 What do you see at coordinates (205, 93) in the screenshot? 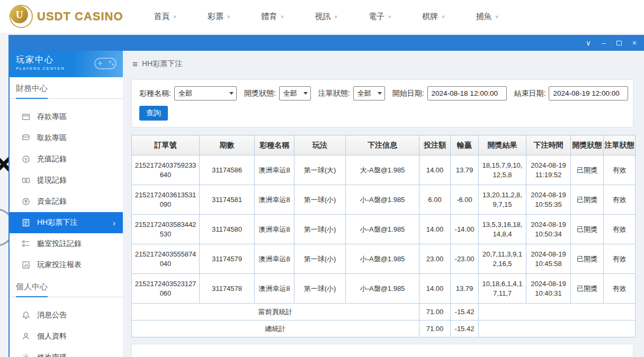
I see `lottery-name-select: 全部` at bounding box center [205, 93].